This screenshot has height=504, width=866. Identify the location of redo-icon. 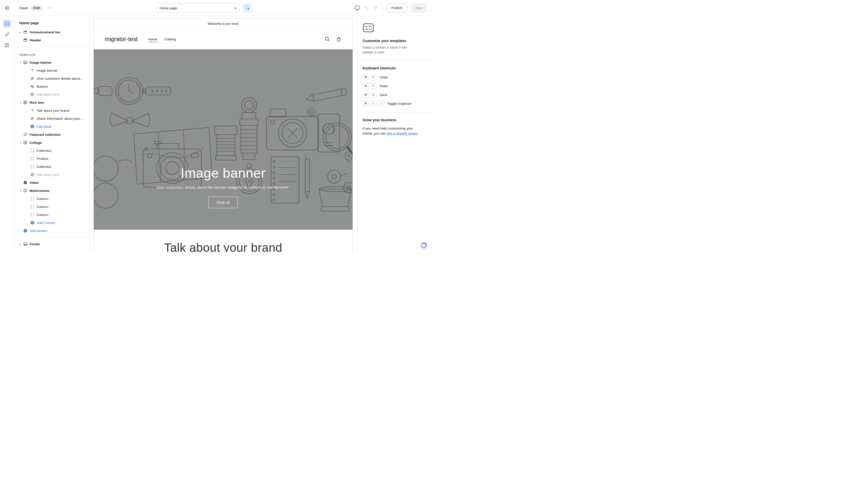
(375, 8).